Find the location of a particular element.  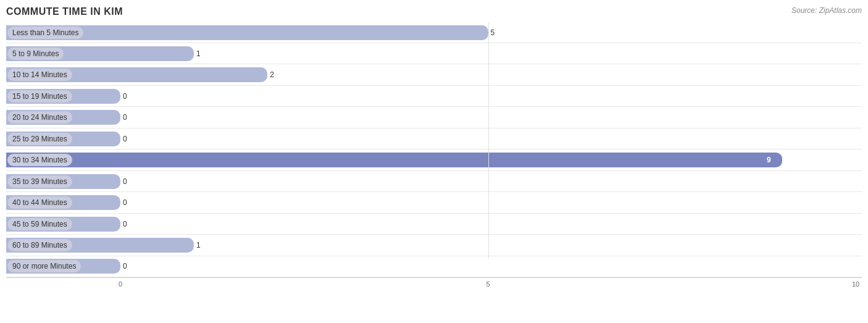

x-axis: 0510 is located at coordinates (434, 287).